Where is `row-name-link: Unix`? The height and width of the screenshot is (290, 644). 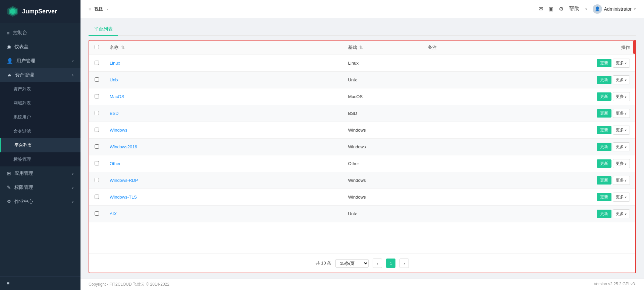
row-name-link: Unix is located at coordinates (114, 80).